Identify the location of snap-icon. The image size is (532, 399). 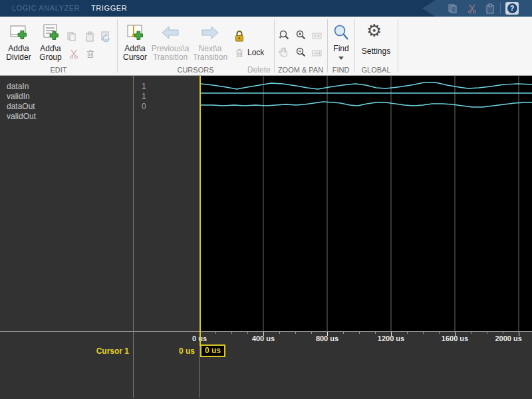
(317, 53).